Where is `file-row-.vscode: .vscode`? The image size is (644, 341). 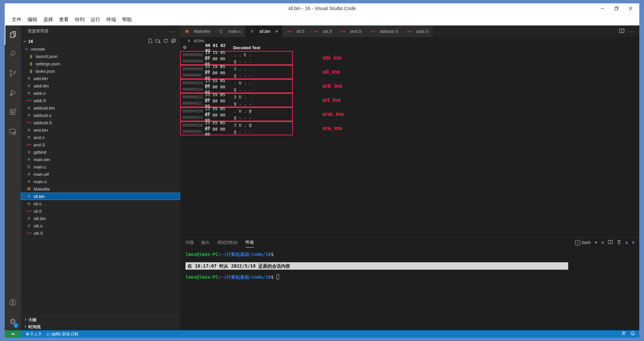 file-row-.vscode: .vscode is located at coordinates (101, 49).